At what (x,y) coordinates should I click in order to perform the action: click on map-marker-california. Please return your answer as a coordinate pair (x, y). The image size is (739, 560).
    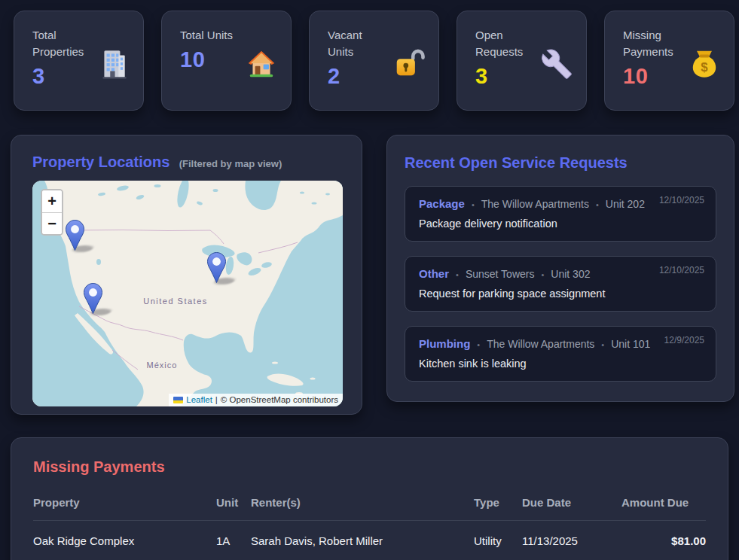
    Looking at the image, I should click on (93, 298).